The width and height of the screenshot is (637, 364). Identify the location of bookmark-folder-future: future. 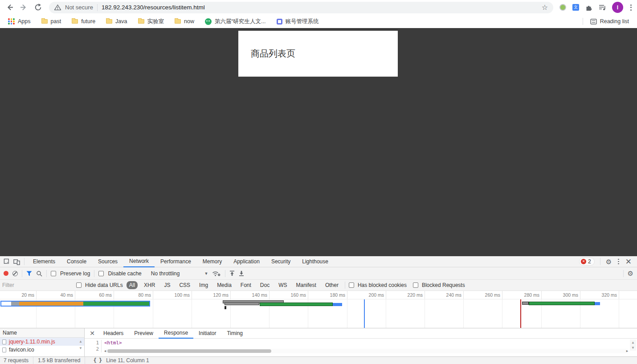
(84, 21).